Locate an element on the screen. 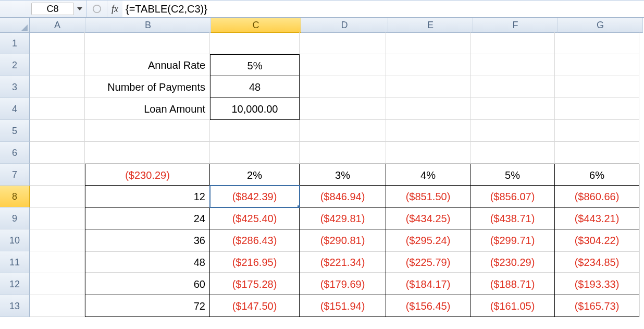 The height and width of the screenshot is (329, 644). cell-C7: 2% is located at coordinates (255, 175).